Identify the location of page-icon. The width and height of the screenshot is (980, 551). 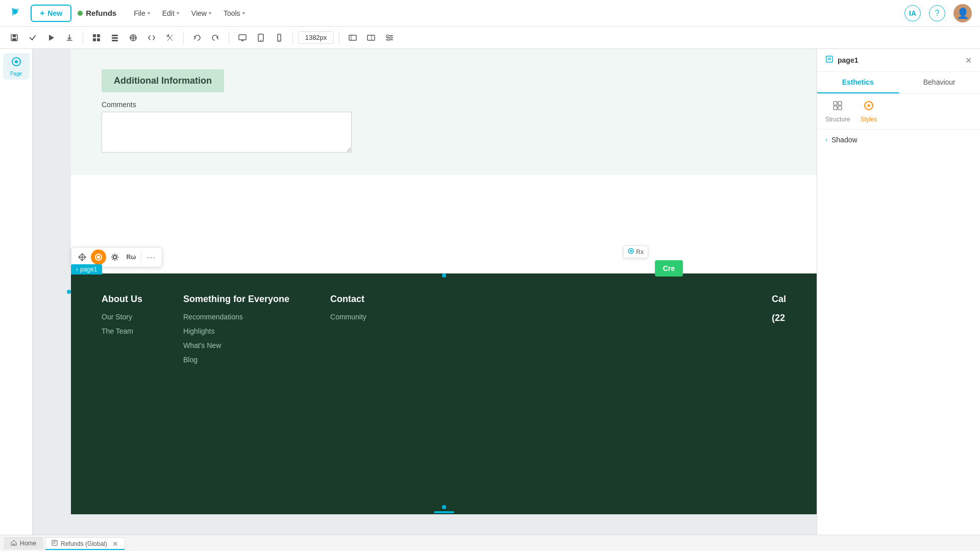
(16, 63).